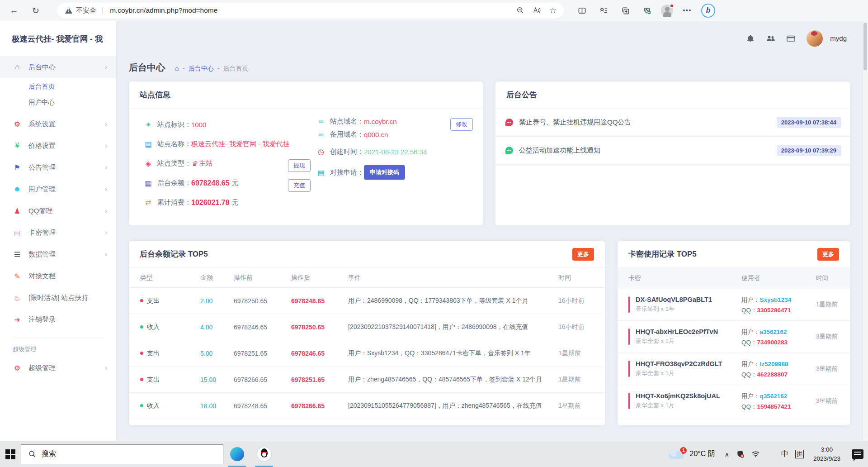  I want to click on key-usage-card: 卡密使用记录 TOP5 更多 卡密 使用者 时间 DX-SAfUoqVL8PGa…, so click(734, 333).